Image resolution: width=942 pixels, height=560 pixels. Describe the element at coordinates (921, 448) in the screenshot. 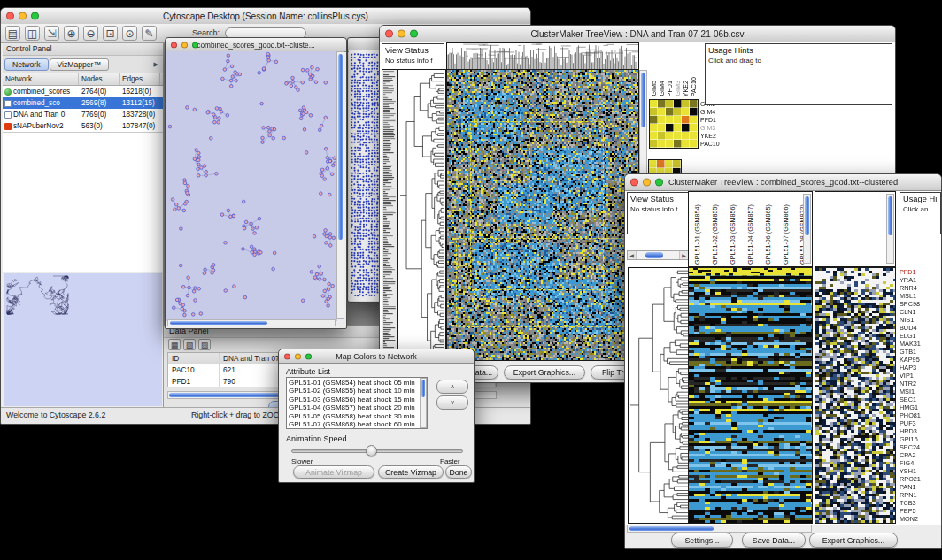

I see `gene-label: SEC24` at that location.